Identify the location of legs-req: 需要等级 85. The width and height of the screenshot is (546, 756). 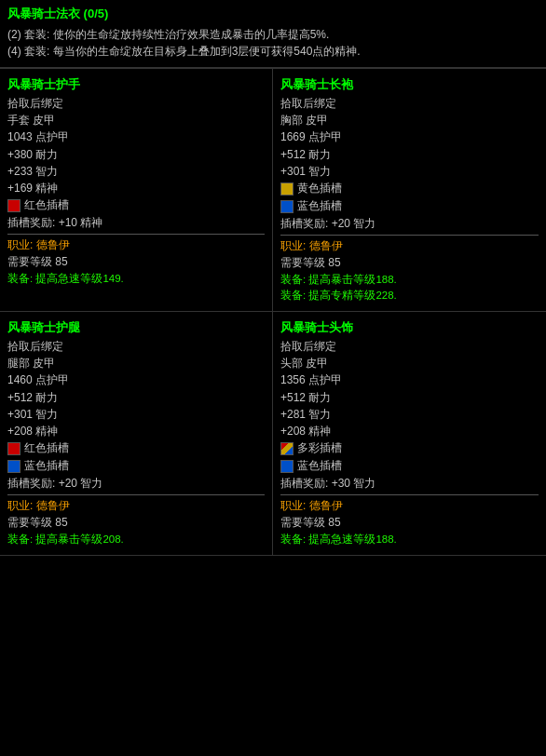
(136, 523).